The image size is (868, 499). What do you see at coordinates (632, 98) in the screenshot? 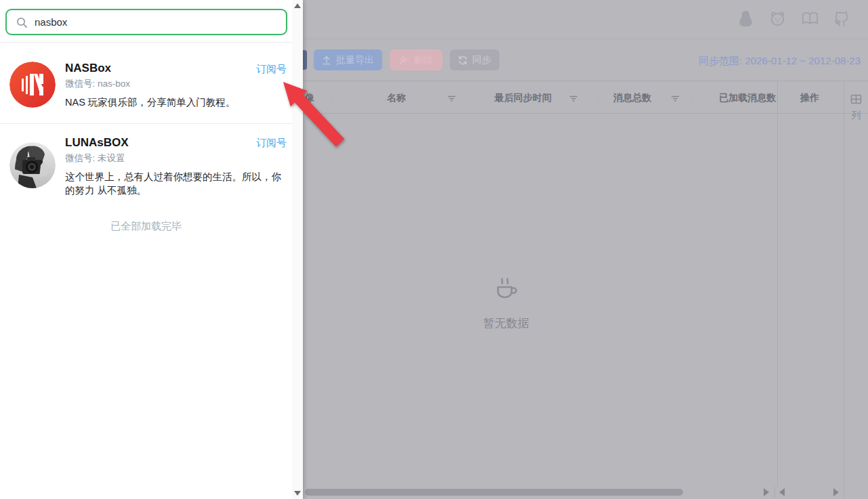
I see `column-header-message-count: 消息总数` at bounding box center [632, 98].